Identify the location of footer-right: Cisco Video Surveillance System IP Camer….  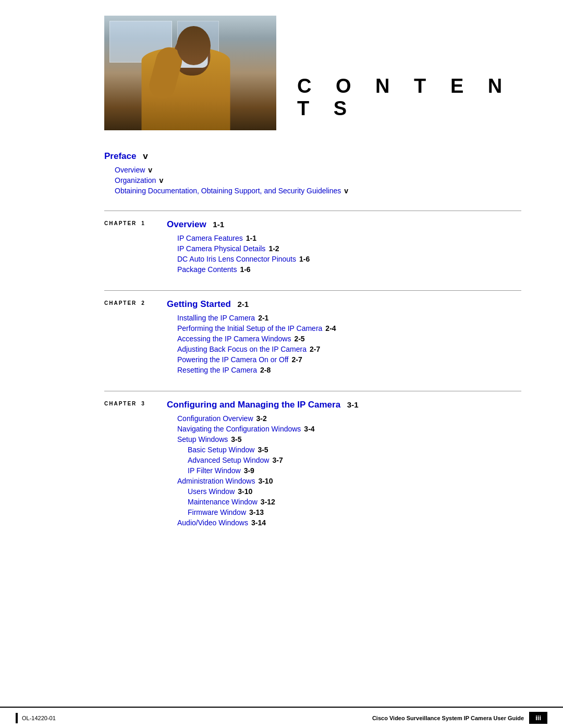
(460, 718).